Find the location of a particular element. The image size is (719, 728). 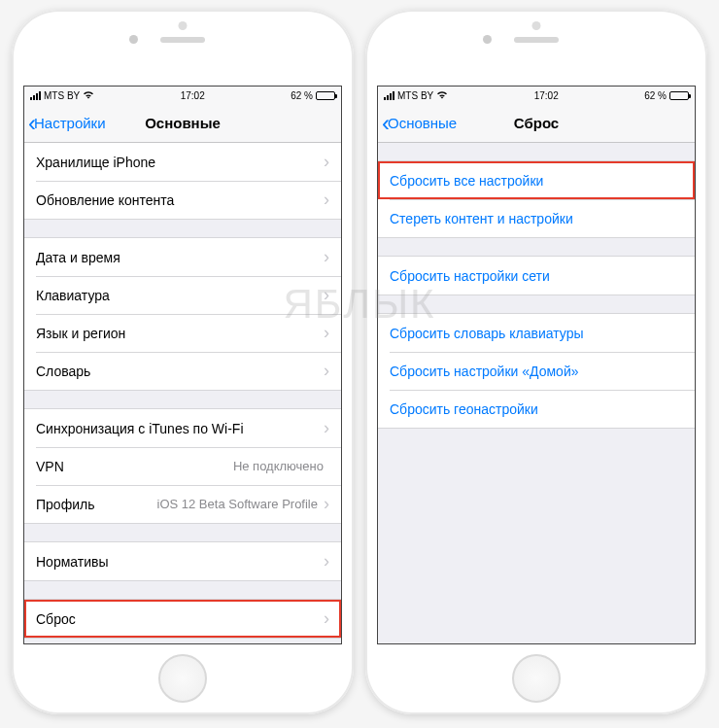

page-title: Основные is located at coordinates (183, 122).